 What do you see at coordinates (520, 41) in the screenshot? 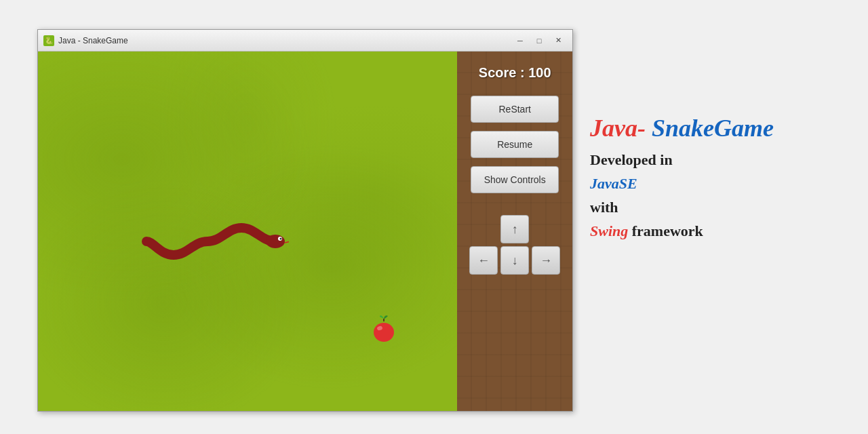
I see `minimize-button: ─` at bounding box center [520, 41].